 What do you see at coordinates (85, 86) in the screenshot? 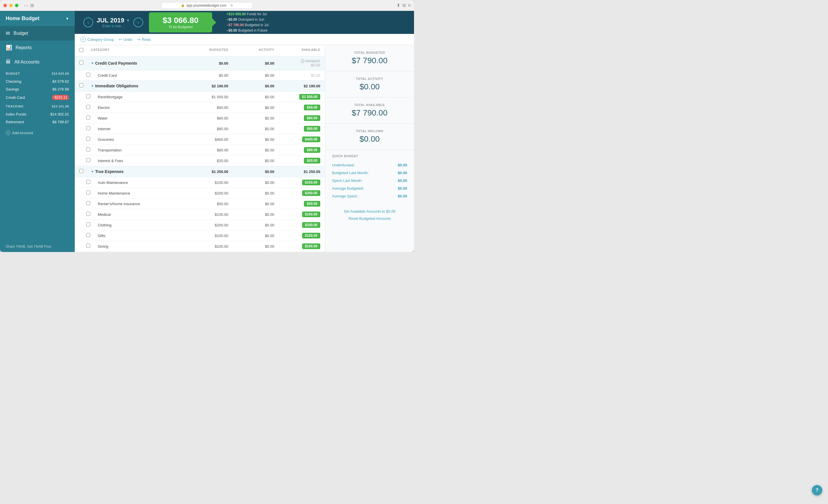
I see `group-checkbox-io` at bounding box center [85, 86].